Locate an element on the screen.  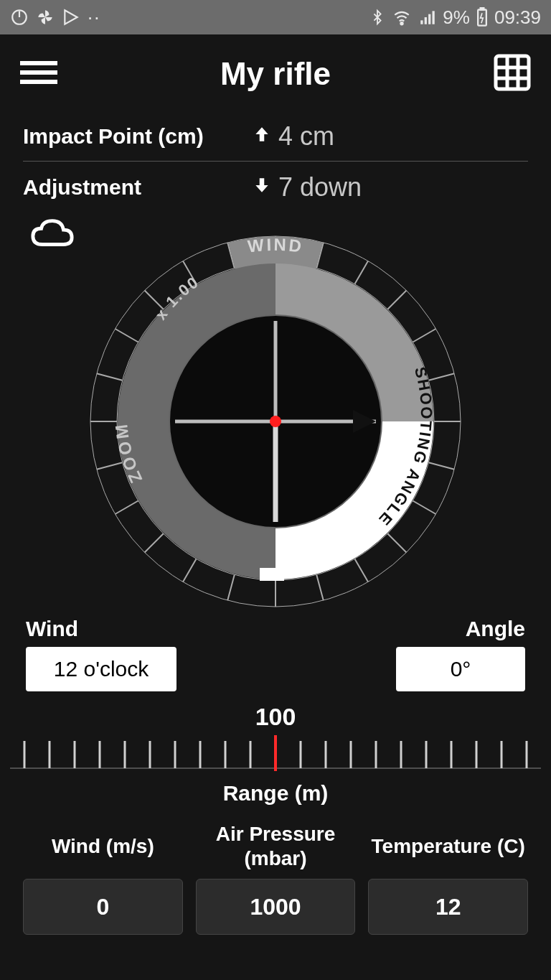
impact-point-value: 4 cm is located at coordinates (306, 136).